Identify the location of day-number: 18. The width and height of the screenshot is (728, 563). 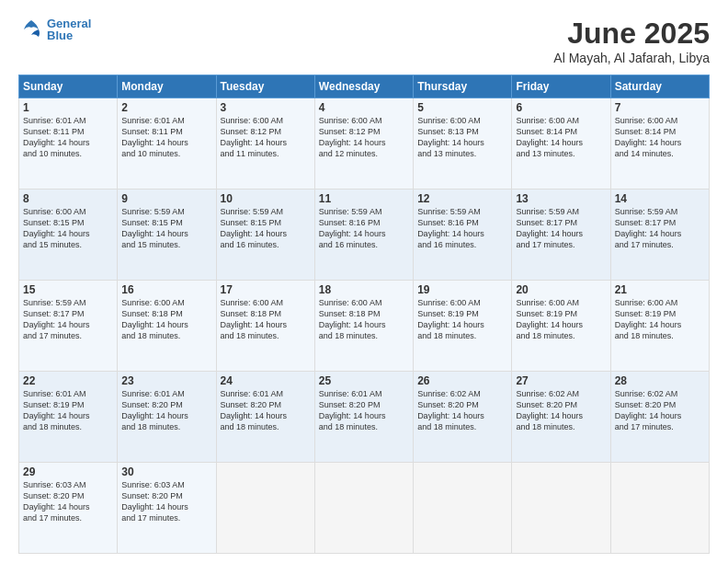
(364, 290).